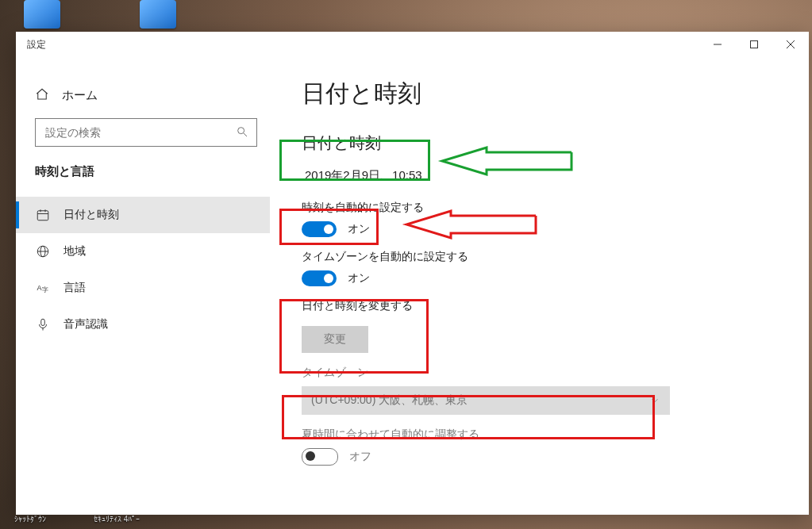  What do you see at coordinates (143, 288) in the screenshot?
I see `sidebar-item-language: A字 言語` at bounding box center [143, 288].